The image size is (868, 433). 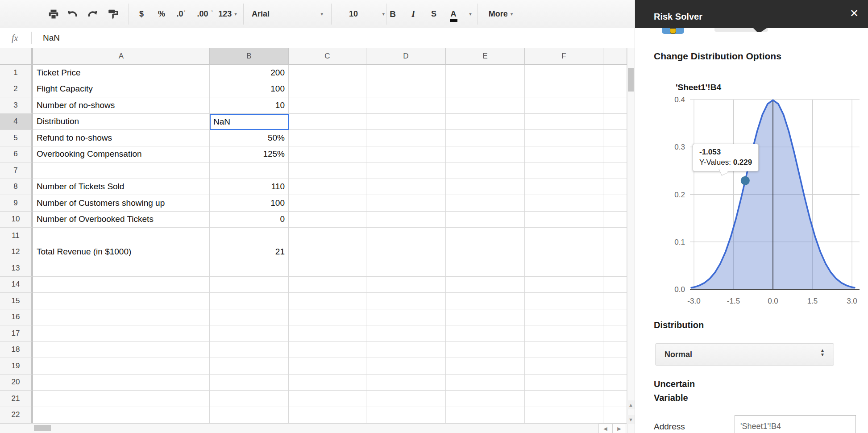 What do you see at coordinates (287, 14) in the screenshot?
I see `font-family-menu: Arial ▾` at bounding box center [287, 14].